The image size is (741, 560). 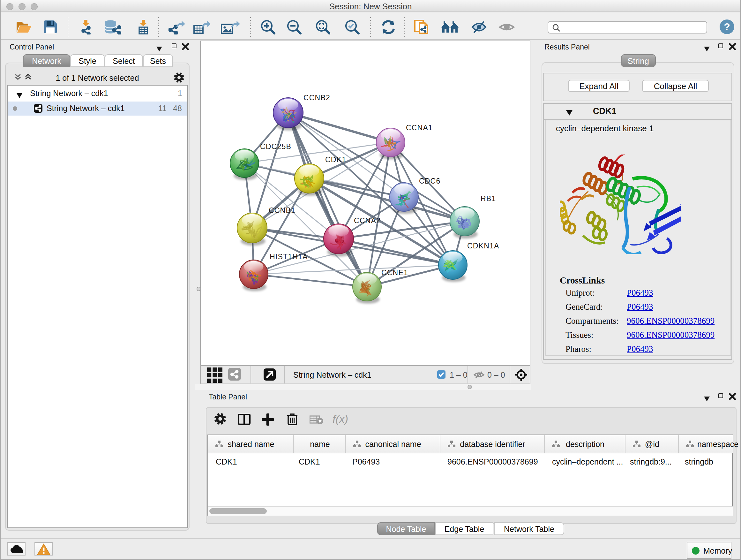 What do you see at coordinates (419, 128) in the screenshot?
I see `svg-text: CCNA1` at bounding box center [419, 128].